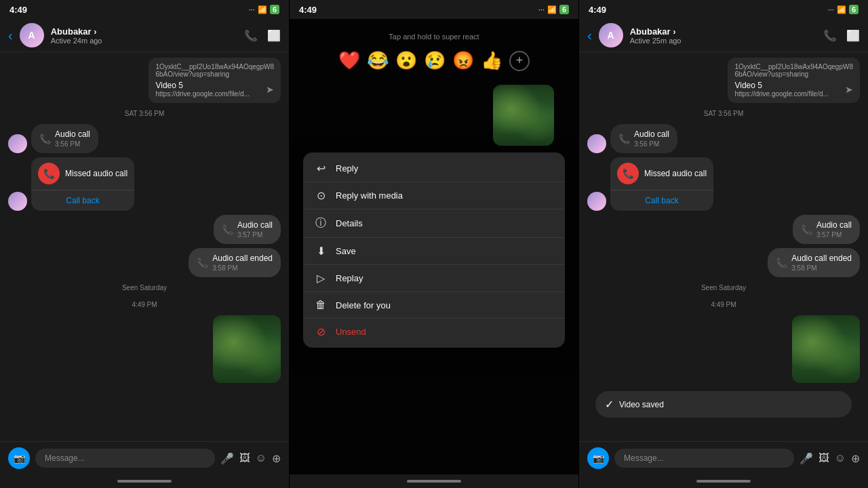  Describe the element at coordinates (202, 94) in the screenshot. I see `link-sub-1: https://drive.google.com/file/d...` at that location.